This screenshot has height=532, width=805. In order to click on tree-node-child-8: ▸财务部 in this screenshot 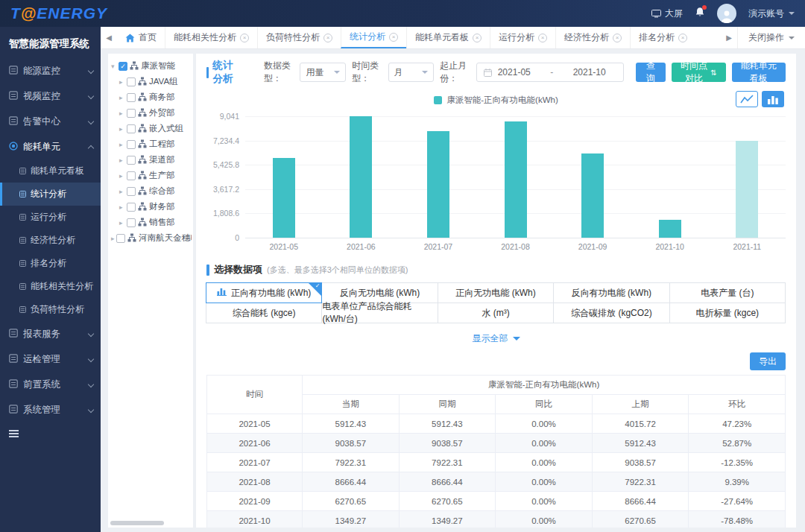, I will do `click(151, 207)`.